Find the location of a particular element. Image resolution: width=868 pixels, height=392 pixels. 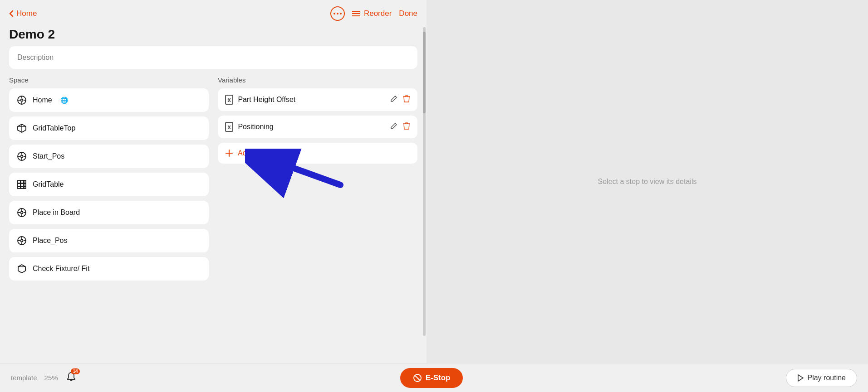

template-label: template is located at coordinates (24, 378).